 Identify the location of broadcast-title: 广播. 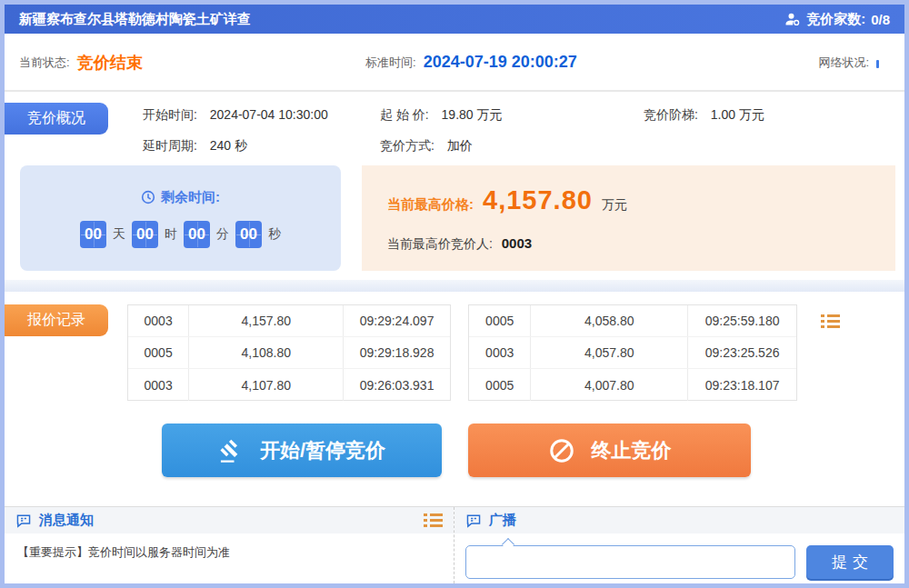
(503, 520).